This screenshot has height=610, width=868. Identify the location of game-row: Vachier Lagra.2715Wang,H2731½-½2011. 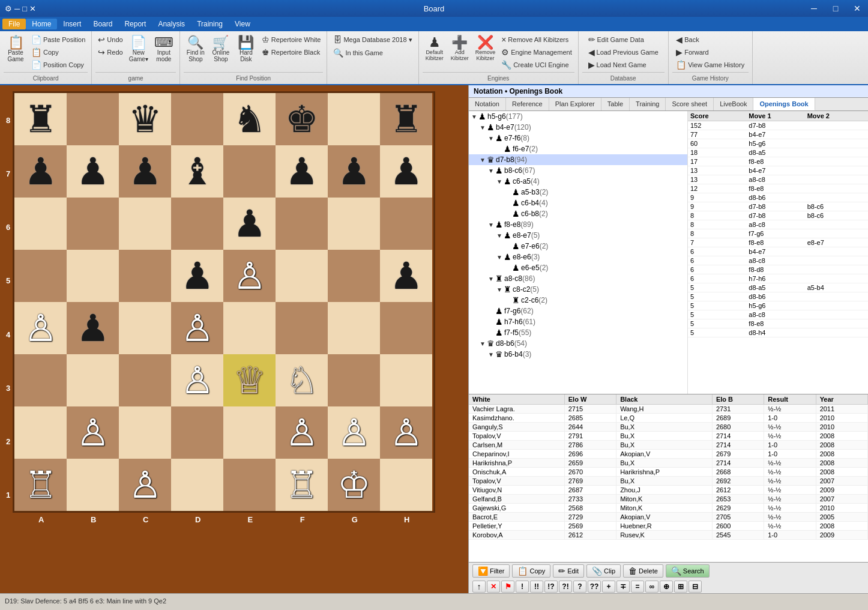
(669, 409).